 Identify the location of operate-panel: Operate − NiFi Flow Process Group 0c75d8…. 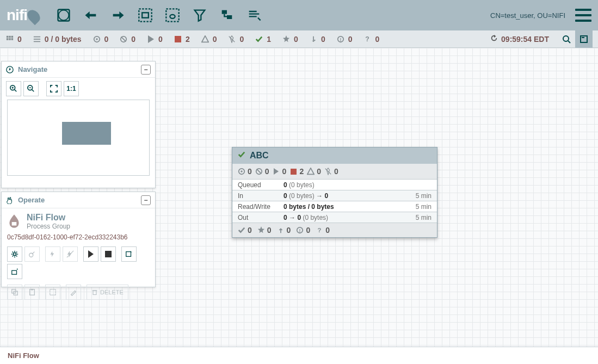
(78, 239).